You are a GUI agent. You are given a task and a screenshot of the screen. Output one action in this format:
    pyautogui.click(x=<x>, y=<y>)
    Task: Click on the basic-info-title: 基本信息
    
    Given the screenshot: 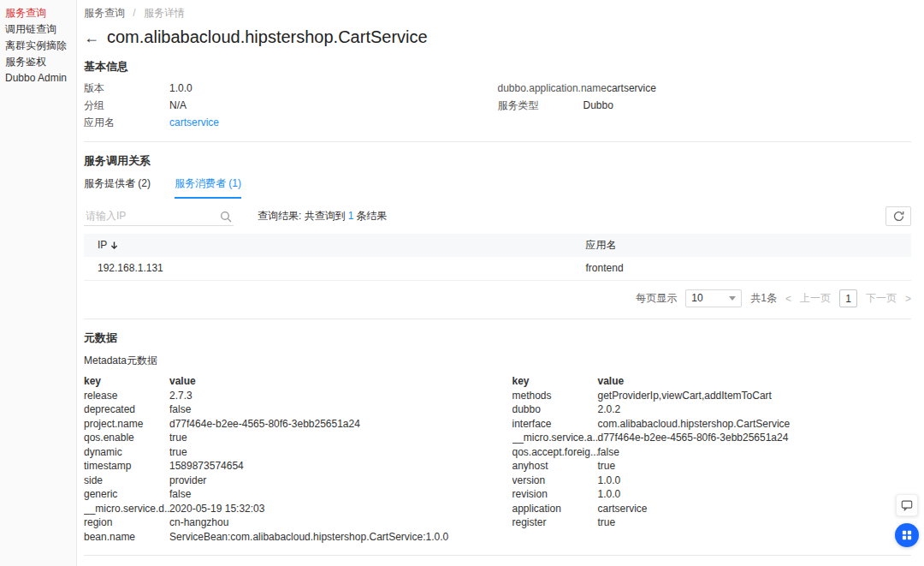 What is the action you would take?
    pyautogui.click(x=498, y=67)
    